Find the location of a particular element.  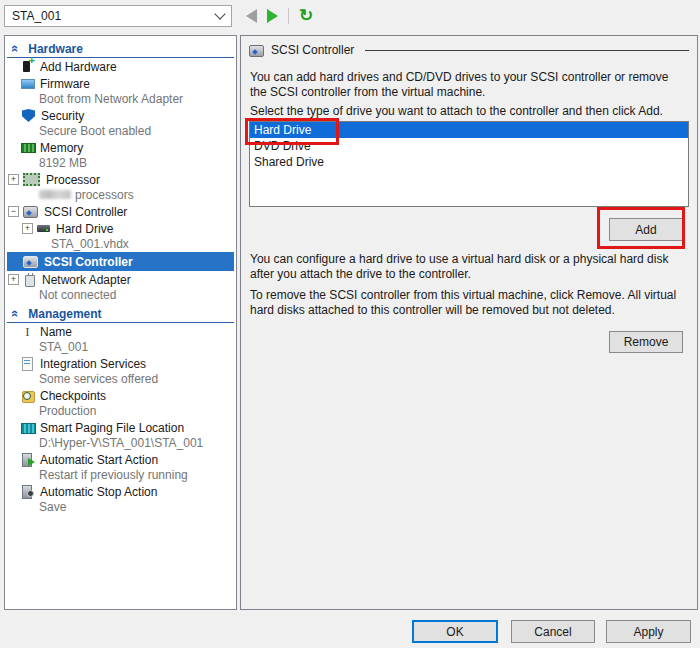

memory-icon is located at coordinates (28, 148).